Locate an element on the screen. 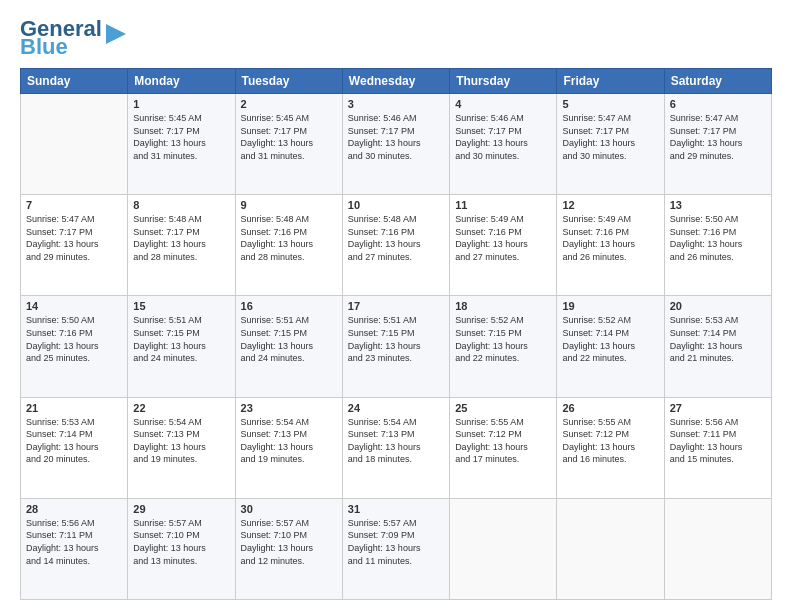 This screenshot has height=612, width=792. day-cell: 10Sunrise: 5:48 AM Sunset: 7:16 PM Dayli… is located at coordinates (396, 246).